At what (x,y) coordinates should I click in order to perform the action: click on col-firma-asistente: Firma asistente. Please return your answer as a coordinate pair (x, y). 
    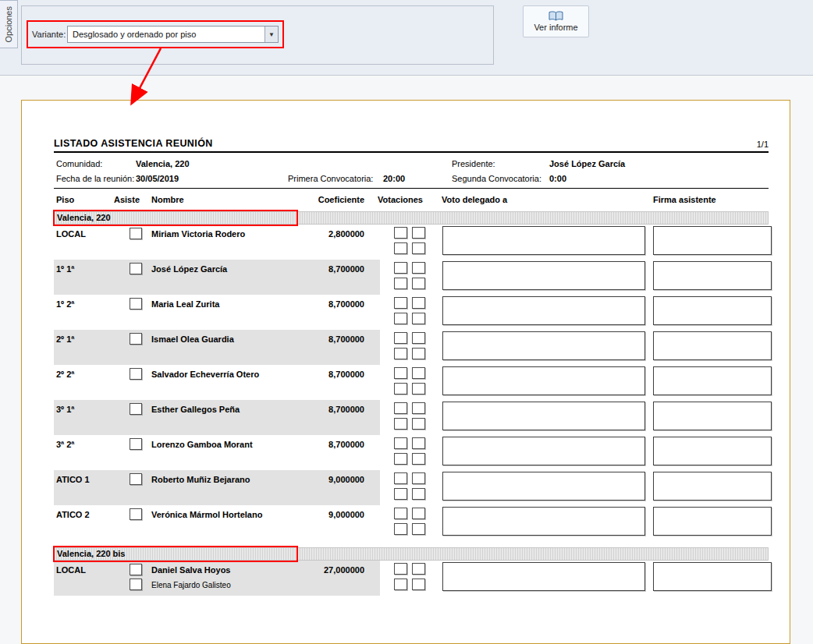
    Looking at the image, I should click on (685, 200).